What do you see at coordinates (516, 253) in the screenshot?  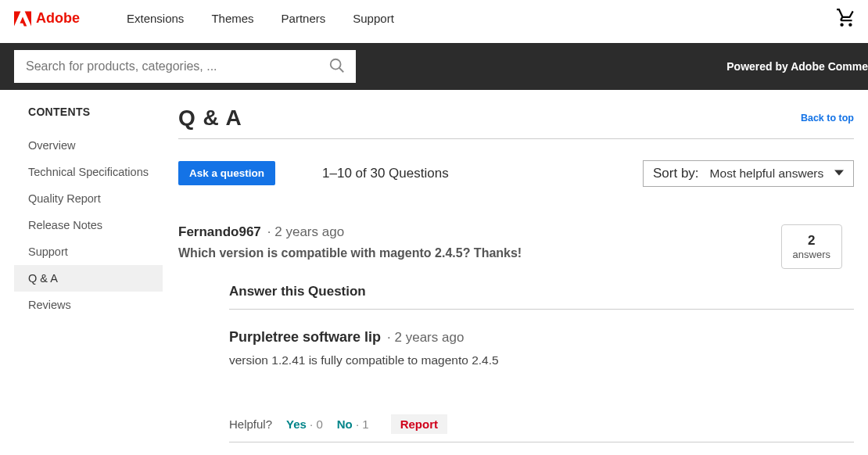 I see `question-text: Which version is compatible with magento…` at bounding box center [516, 253].